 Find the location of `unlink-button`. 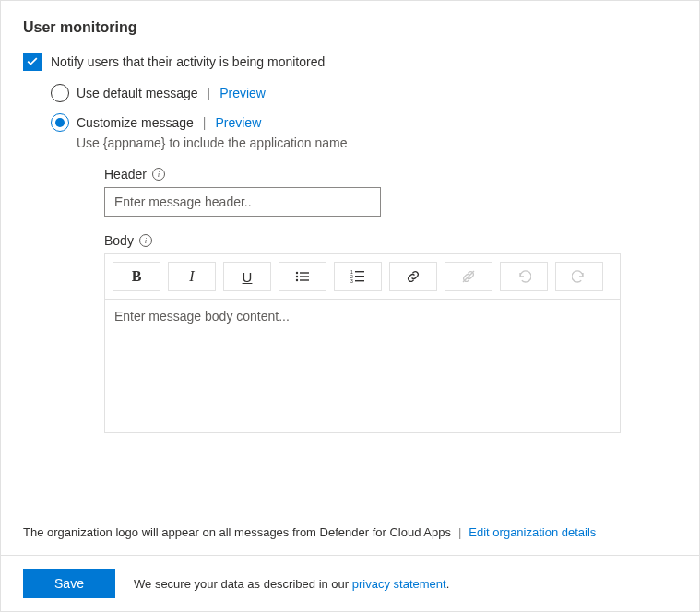

unlink-button is located at coordinates (469, 277).